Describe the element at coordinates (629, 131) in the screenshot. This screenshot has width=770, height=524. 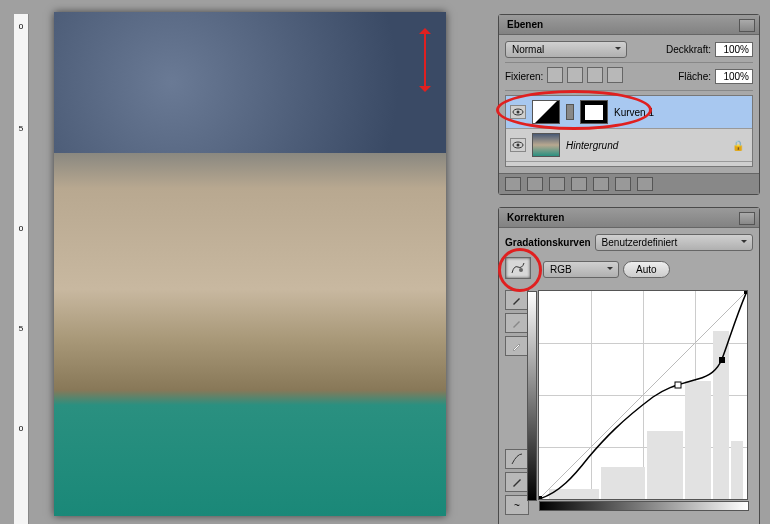
I see `layers-list: Kurven 1 Hintergrund 🔒` at that location.